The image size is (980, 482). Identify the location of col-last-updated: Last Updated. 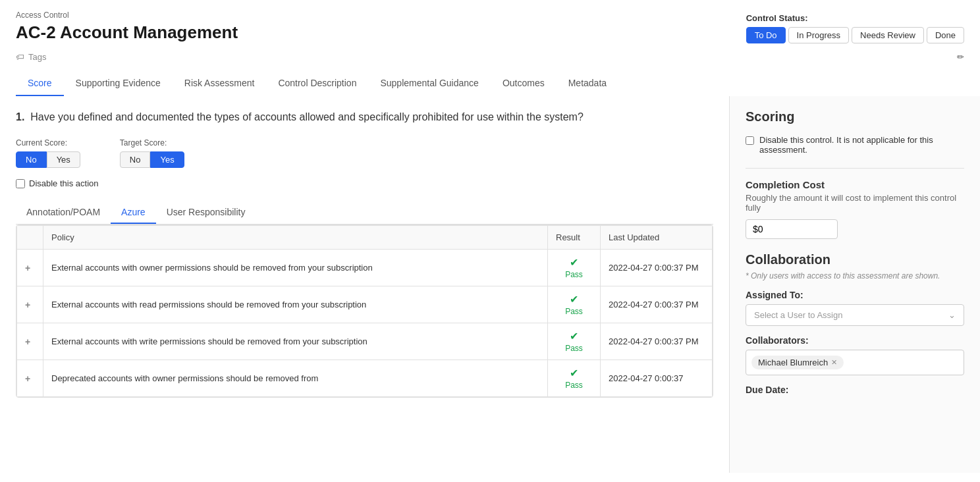
(657, 238).